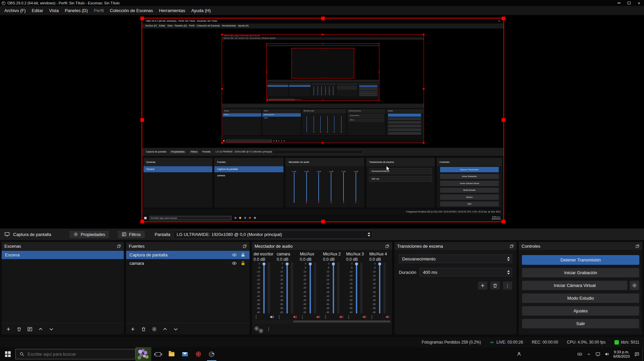  I want to click on recording-app-button, so click(198, 354).